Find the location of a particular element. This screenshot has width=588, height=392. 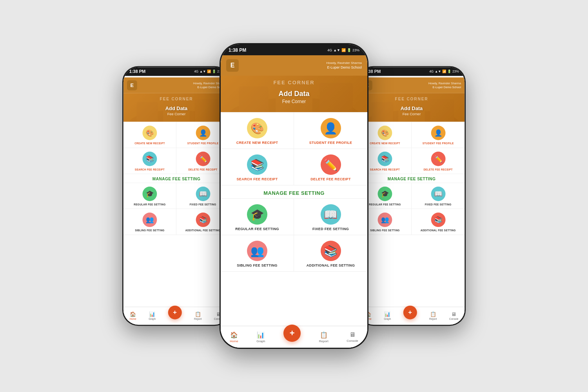

nav-home-center: 🏠 Home is located at coordinates (234, 337).